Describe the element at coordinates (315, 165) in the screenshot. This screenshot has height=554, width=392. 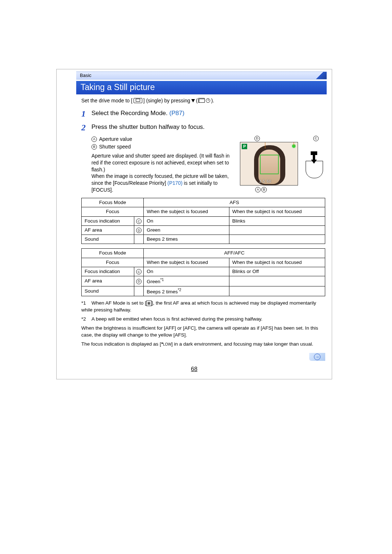
I see `shutter-press-illustration` at that location.